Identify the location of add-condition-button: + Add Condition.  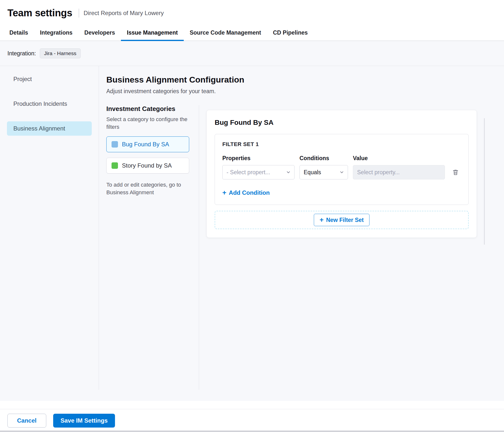
(246, 193).